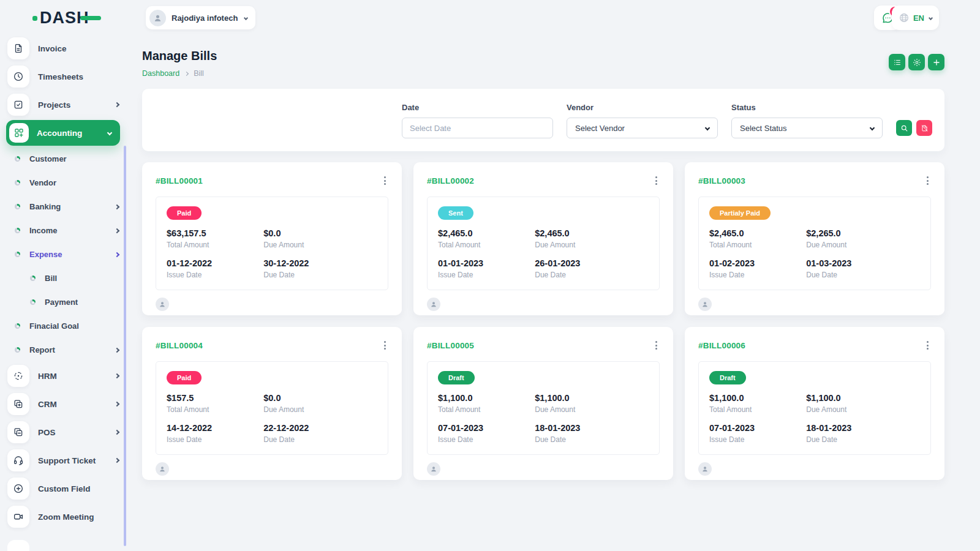  Describe the element at coordinates (272, 239) in the screenshot. I see `bill-card: #BILL00001 Paid $63,157.5 Total Amount $…` at that location.